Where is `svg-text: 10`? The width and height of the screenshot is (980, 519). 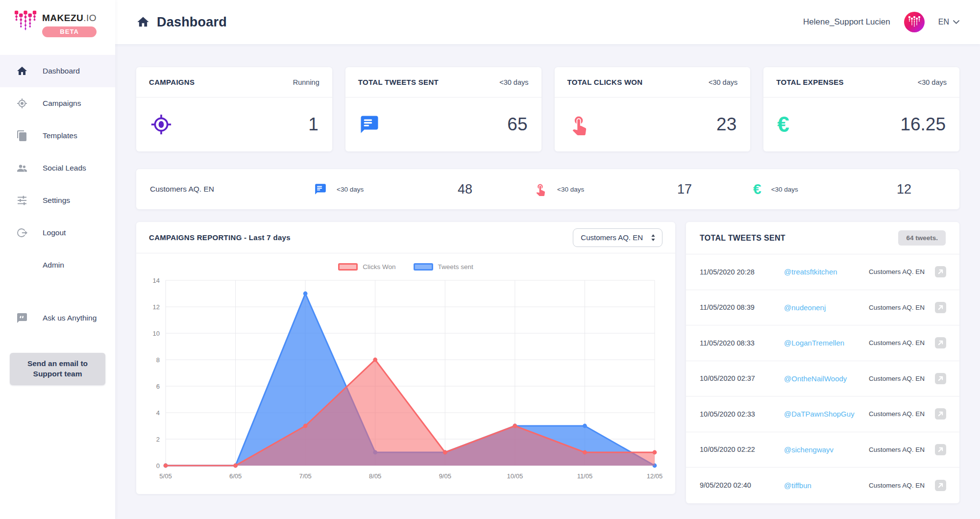 svg-text: 10 is located at coordinates (156, 333).